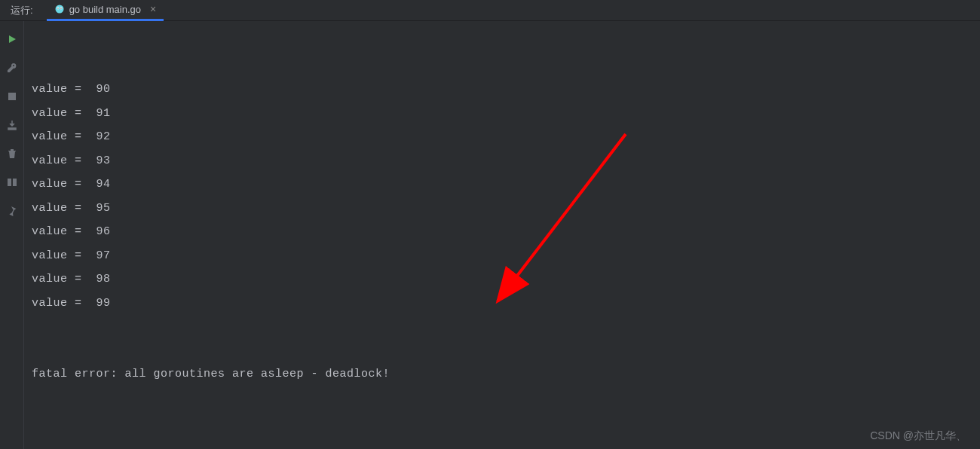 Image resolution: width=980 pixels, height=449 pixels. Describe the element at coordinates (502, 161) in the screenshot. I see `console-value-line: value = 93` at that location.